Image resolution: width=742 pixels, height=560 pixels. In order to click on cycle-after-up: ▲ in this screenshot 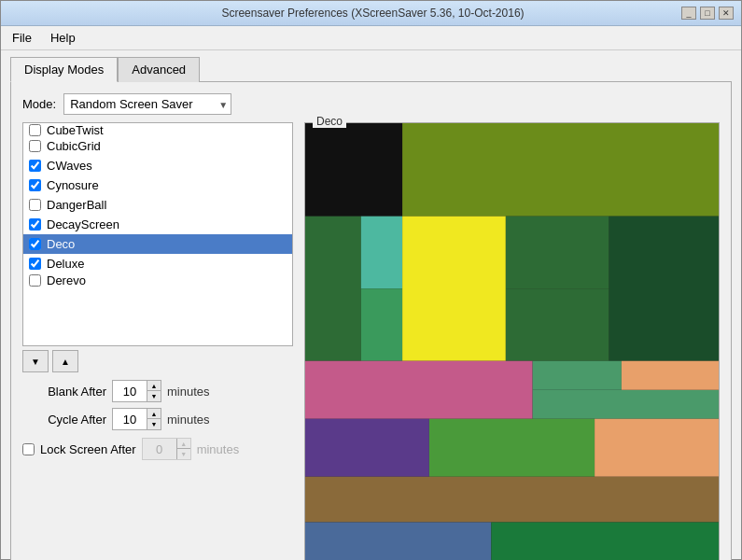, I will do `click(154, 414)`.